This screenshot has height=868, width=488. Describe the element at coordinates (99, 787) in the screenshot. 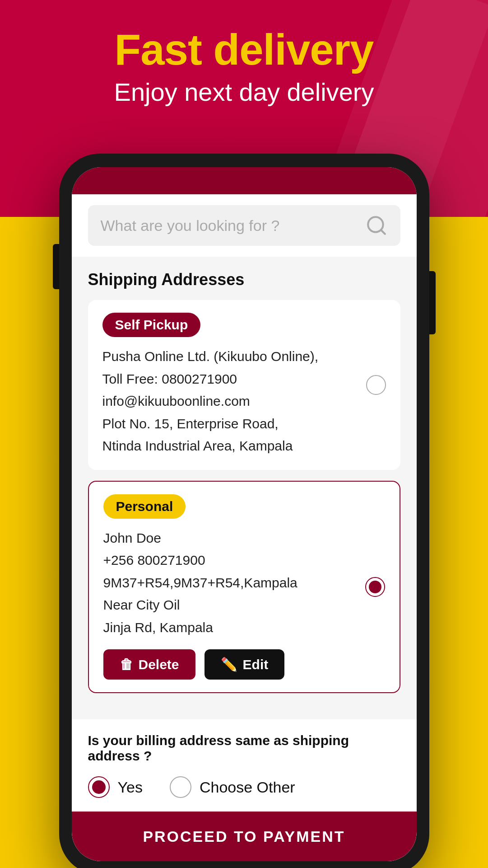

I see `billing-yes-radio` at that location.